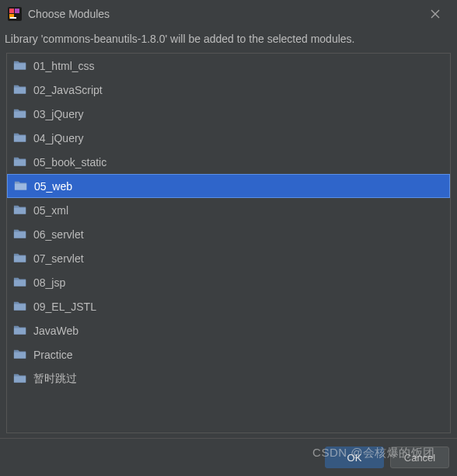 The image size is (457, 476). What do you see at coordinates (59, 114) in the screenshot?
I see `module-label: 03_jQuery` at bounding box center [59, 114].